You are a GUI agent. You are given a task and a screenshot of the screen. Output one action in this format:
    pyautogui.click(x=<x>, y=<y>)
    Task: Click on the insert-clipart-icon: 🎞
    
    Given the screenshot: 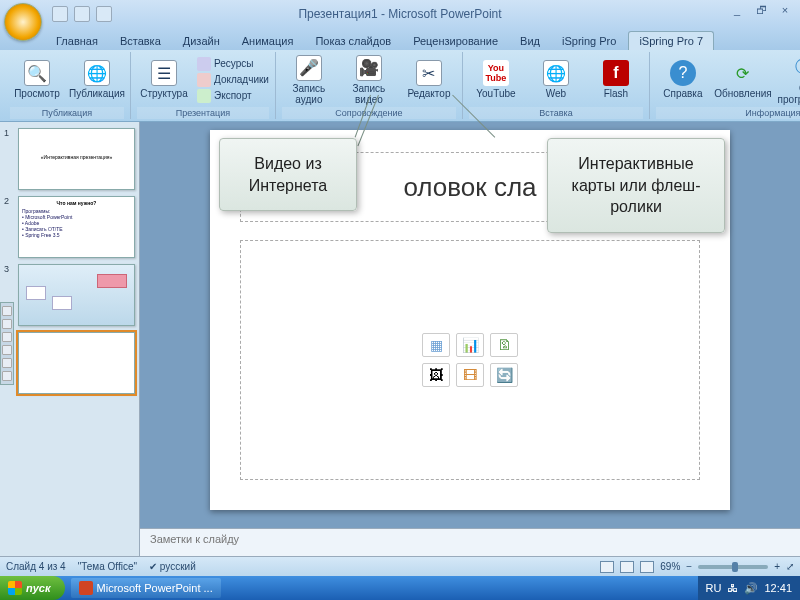 What is the action you would take?
    pyautogui.click(x=470, y=375)
    